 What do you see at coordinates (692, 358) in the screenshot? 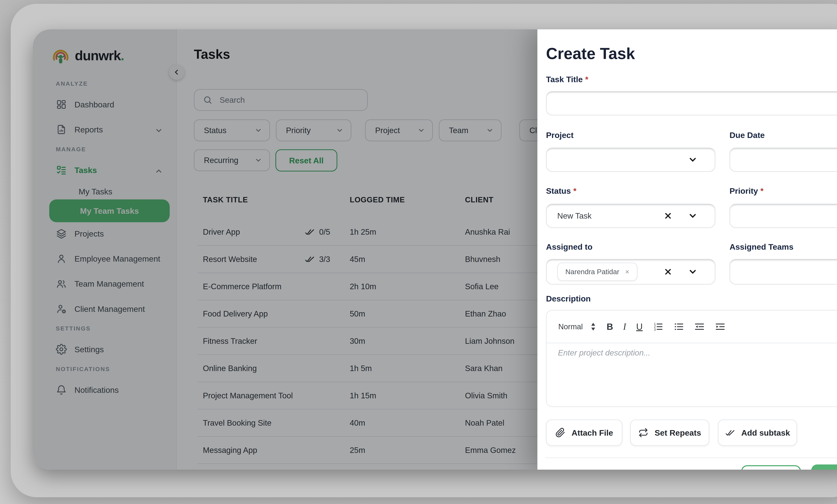
I see `description-editor: Normal B I U 1 2 3` at bounding box center [692, 358].